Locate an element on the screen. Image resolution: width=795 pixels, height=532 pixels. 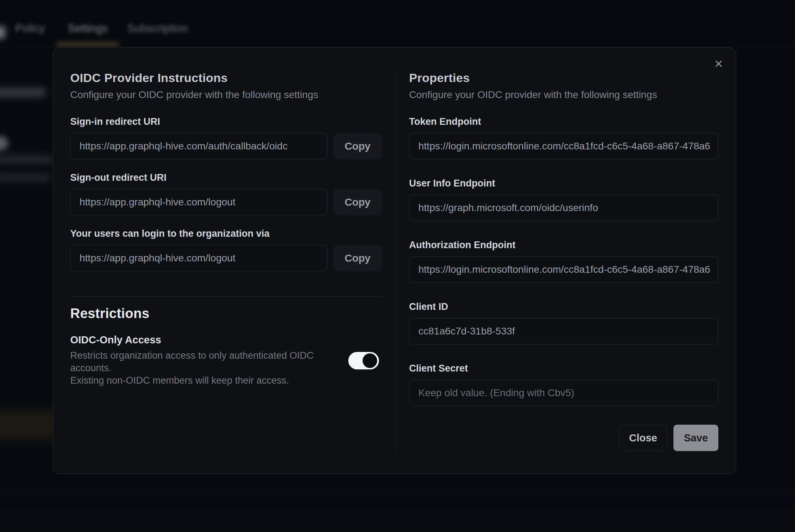
client-id-label: Client ID is located at coordinates (564, 307).